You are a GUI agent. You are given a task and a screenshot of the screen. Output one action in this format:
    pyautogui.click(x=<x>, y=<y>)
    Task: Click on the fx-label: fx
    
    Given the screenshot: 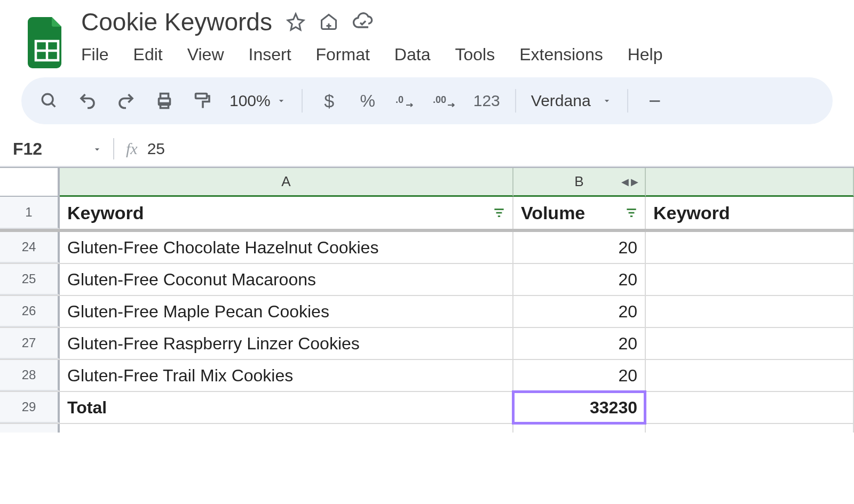 What is the action you would take?
    pyautogui.click(x=132, y=149)
    